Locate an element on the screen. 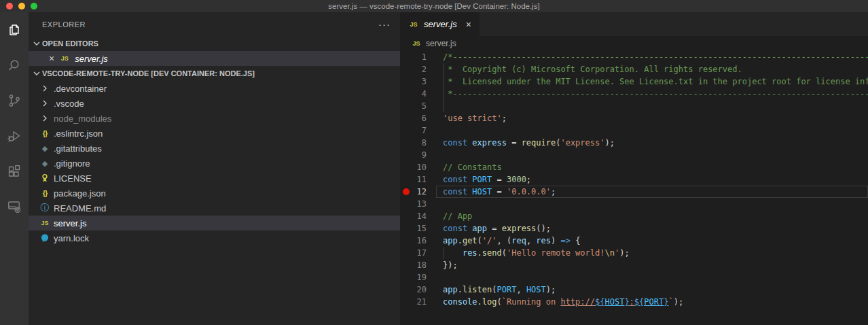 The width and height of the screenshot is (868, 325). code-line: 18}); is located at coordinates (634, 265).